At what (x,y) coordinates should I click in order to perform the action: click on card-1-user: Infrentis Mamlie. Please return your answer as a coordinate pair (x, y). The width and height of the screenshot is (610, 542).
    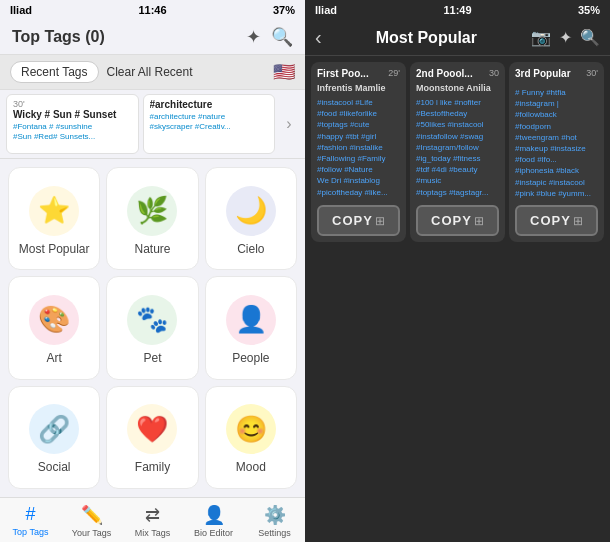
    Looking at the image, I should click on (358, 88).